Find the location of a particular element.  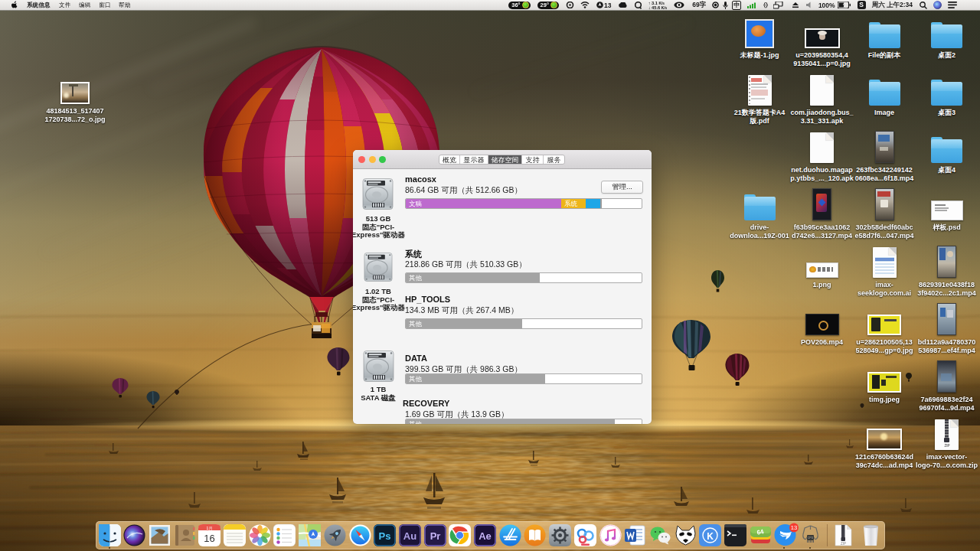

svg-text: Ae is located at coordinates (485, 536).